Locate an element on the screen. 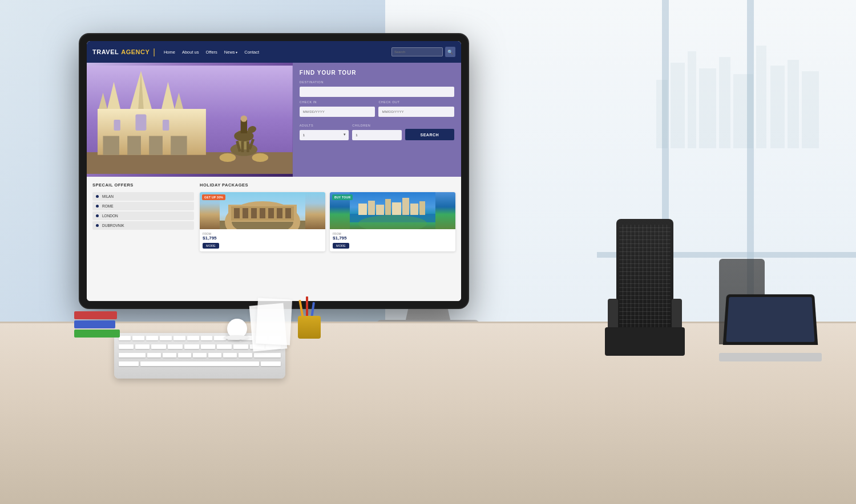 The image size is (856, 504). nav-contact: Contact is located at coordinates (252, 52).